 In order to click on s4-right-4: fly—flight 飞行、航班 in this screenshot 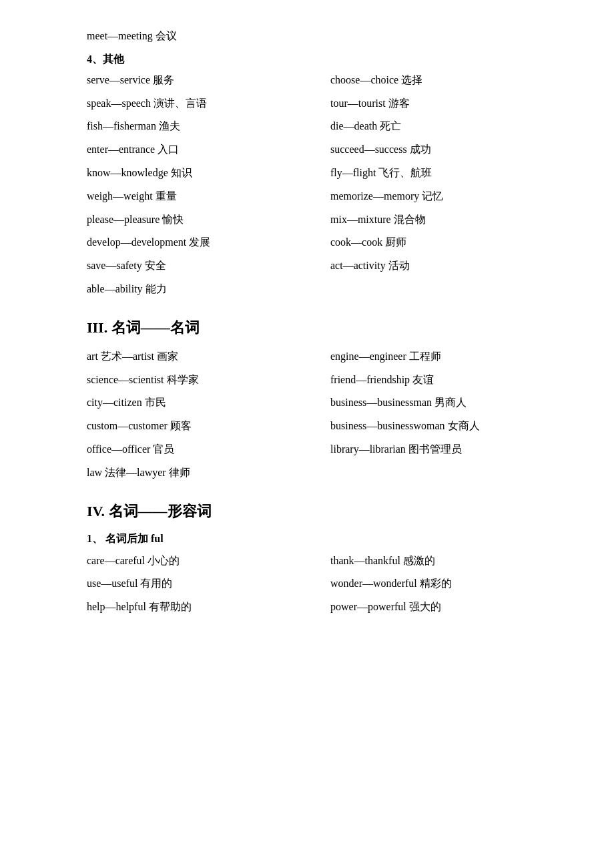, I will do `click(446, 174)`.